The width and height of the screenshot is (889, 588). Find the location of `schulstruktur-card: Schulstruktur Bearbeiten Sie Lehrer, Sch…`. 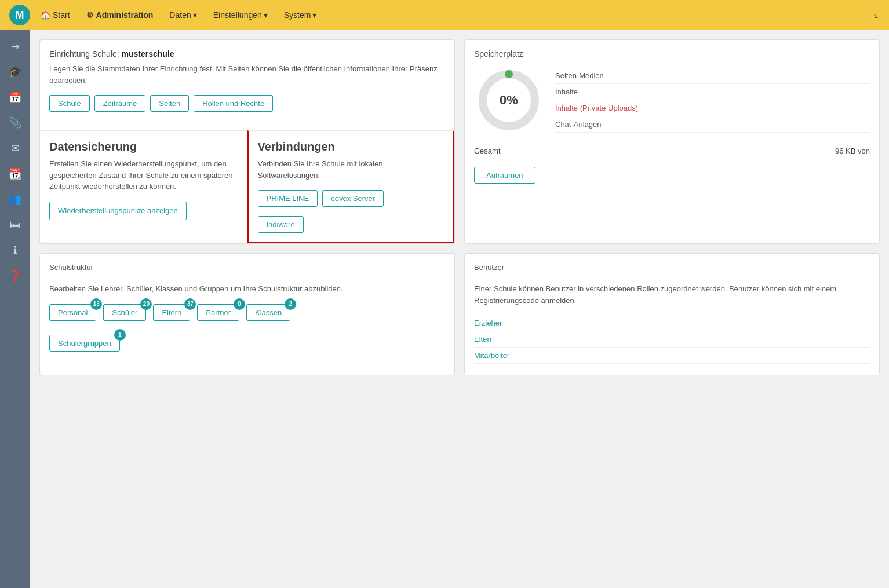

schulstruktur-card: Schulstruktur Bearbeiten Sie Lehrer, Sch… is located at coordinates (247, 314).